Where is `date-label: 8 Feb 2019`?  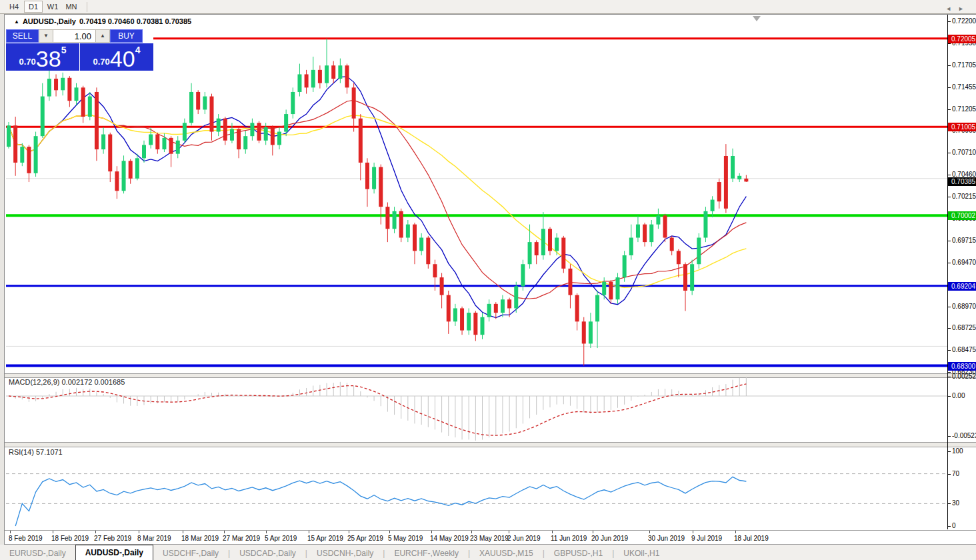 date-label: 8 Feb 2019 is located at coordinates (25, 539).